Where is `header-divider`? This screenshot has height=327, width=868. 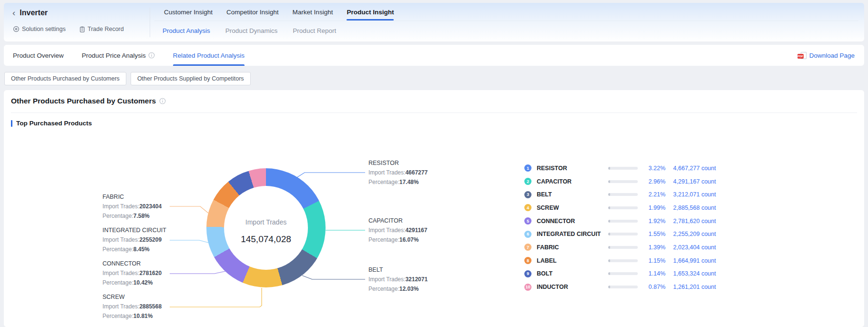 header-divider is located at coordinates (150, 22).